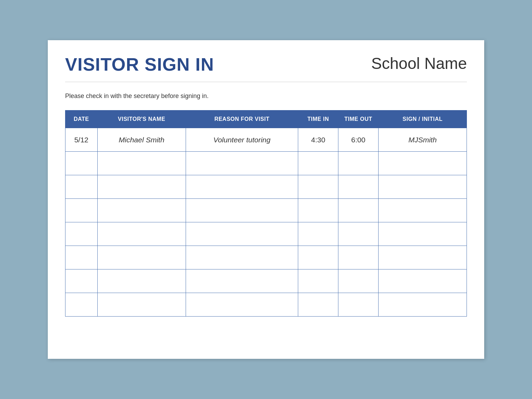  I want to click on cell-timein: 4:30, so click(318, 140).